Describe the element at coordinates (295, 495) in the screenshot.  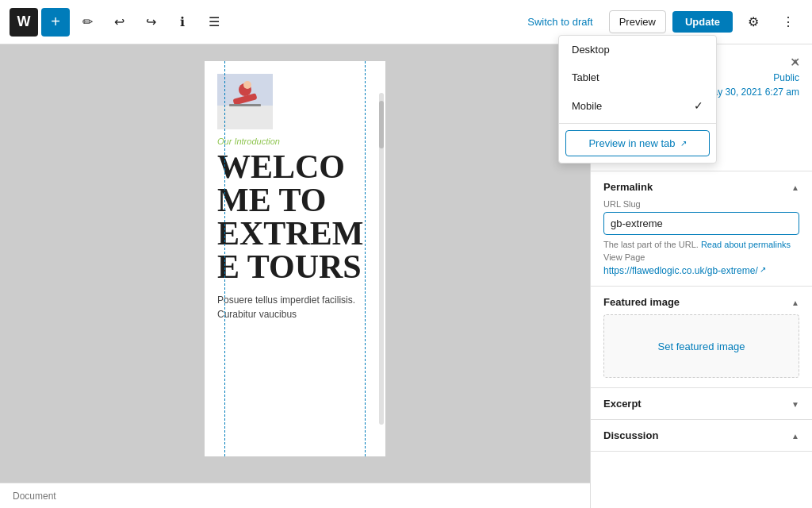
I see `canvas-bottom-bar: Document` at that location.